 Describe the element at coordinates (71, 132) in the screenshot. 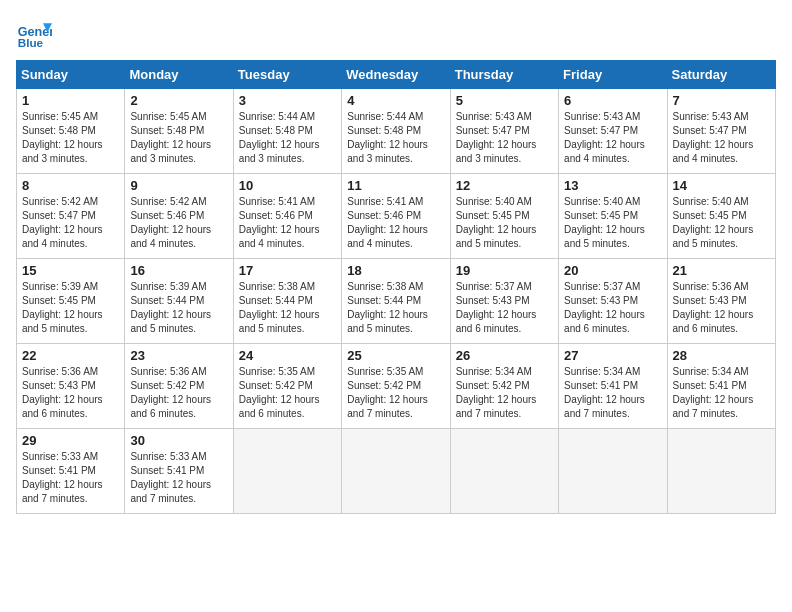

I see `calendar-cell: 1 Sunrise: 5:45 AMSunset: 5:48 PMDayligh…` at that location.